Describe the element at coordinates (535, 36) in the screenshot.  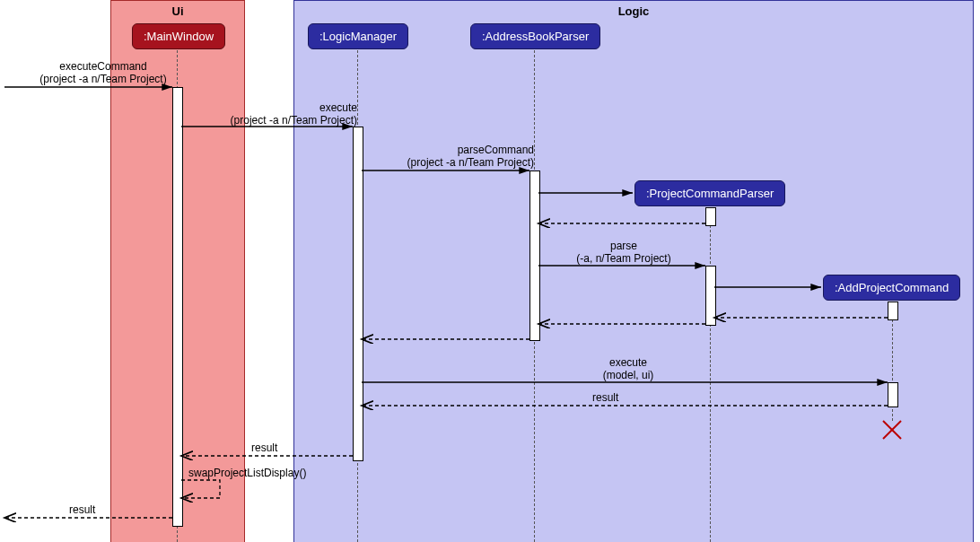
I see `participant-label: :AddressBookParser` at that location.